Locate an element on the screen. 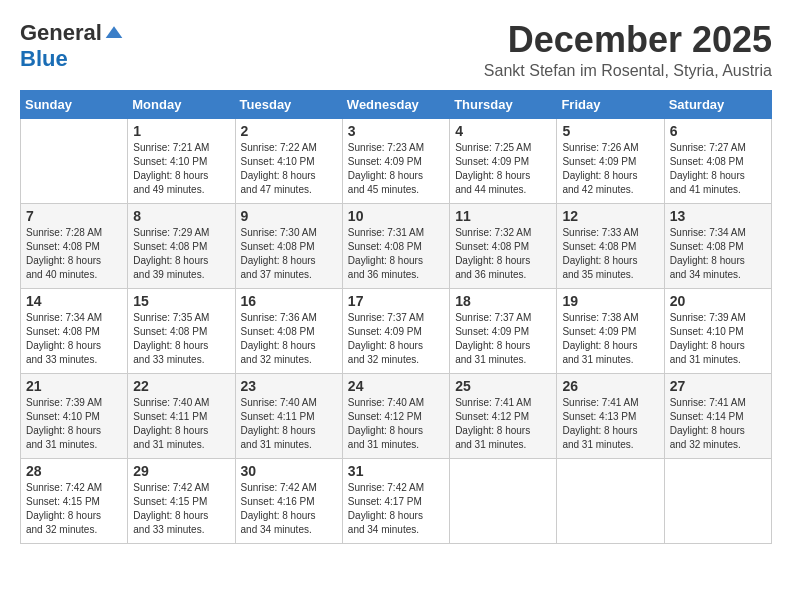  calendar-cell: 15Sunrise: 7:35 AM Sunset: 4:08 PM Dayli… is located at coordinates (182, 330).